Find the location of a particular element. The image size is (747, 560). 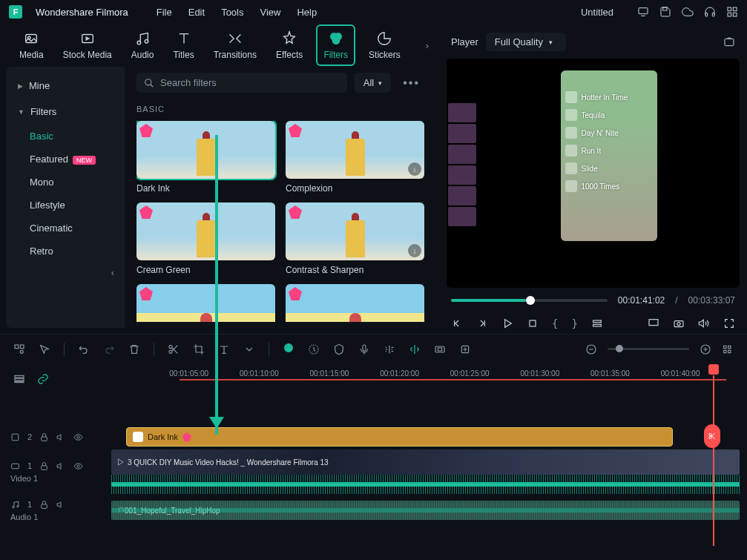

tab-transitions: Transitions is located at coordinates (235, 45).